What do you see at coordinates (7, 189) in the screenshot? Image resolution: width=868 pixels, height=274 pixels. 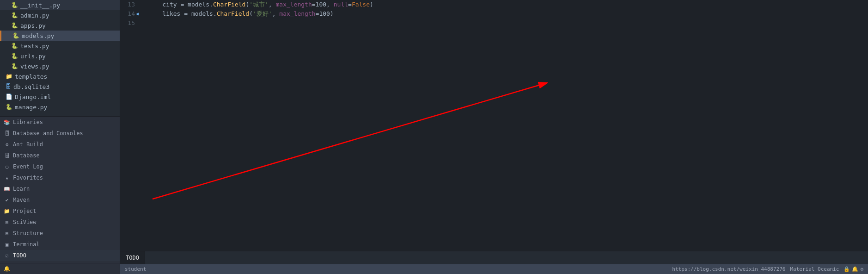 I see `learn-icon: 📖` at bounding box center [7, 189].